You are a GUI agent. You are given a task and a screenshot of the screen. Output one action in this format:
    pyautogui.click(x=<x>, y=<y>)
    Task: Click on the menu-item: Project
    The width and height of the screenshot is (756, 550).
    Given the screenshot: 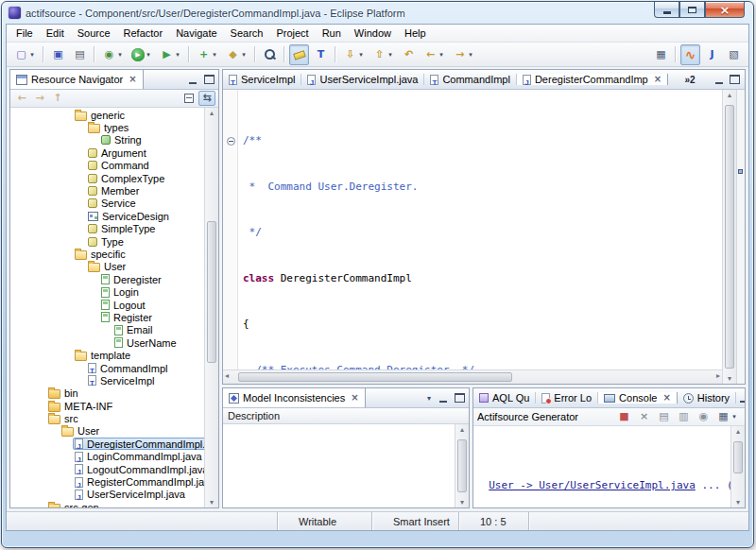 What is the action you would take?
    pyautogui.click(x=292, y=33)
    